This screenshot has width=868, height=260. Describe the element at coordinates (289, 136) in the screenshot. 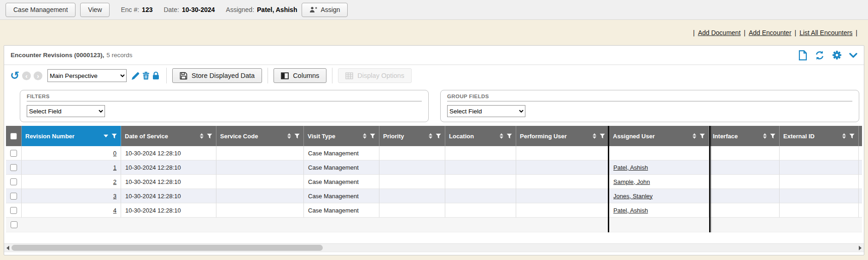

I see `sort-icon-service_code` at that location.